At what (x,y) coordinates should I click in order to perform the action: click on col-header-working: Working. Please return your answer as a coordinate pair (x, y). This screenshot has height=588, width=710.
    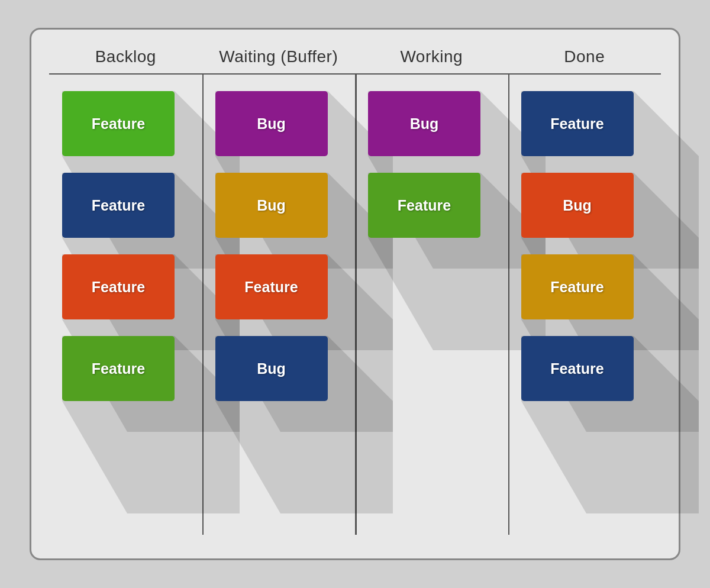
    Looking at the image, I should click on (432, 57).